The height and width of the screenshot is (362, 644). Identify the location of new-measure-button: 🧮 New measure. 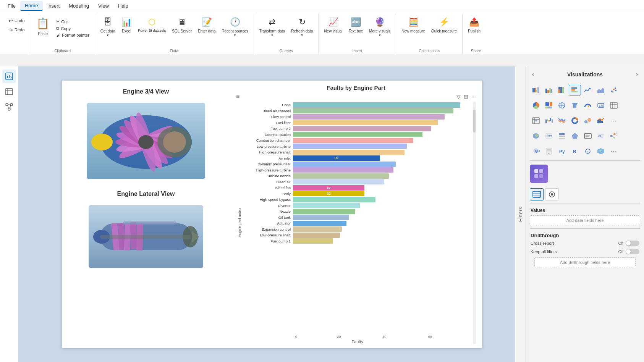
(413, 25).